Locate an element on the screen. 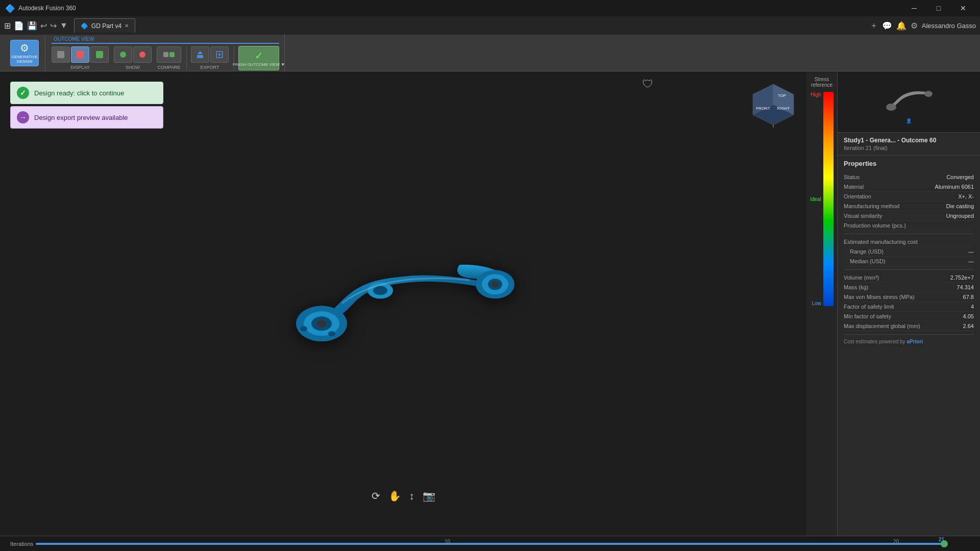  zoom-icon: ↕ is located at coordinates (412, 496).